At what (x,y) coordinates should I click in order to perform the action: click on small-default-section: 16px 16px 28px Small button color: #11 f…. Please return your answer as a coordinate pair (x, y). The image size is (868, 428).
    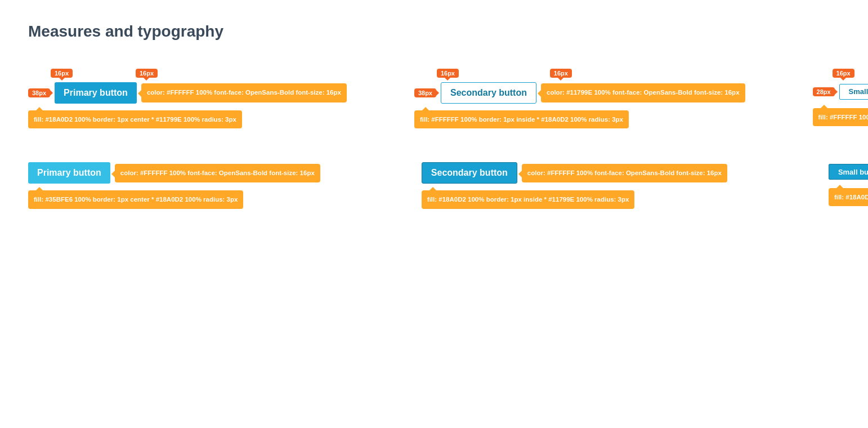
    Looking at the image, I should click on (840, 97).